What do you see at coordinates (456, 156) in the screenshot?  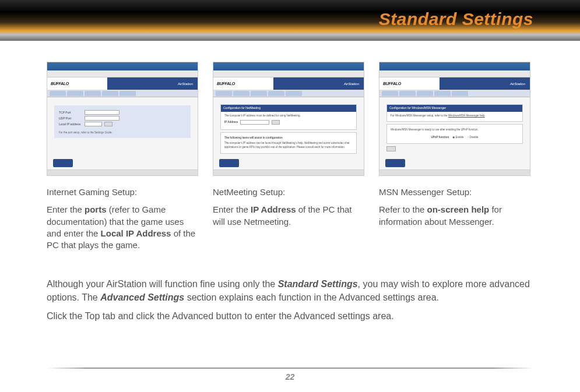 I see `column-messenger: BUFFALO AirStation Configuration for Win…` at bounding box center [456, 156].